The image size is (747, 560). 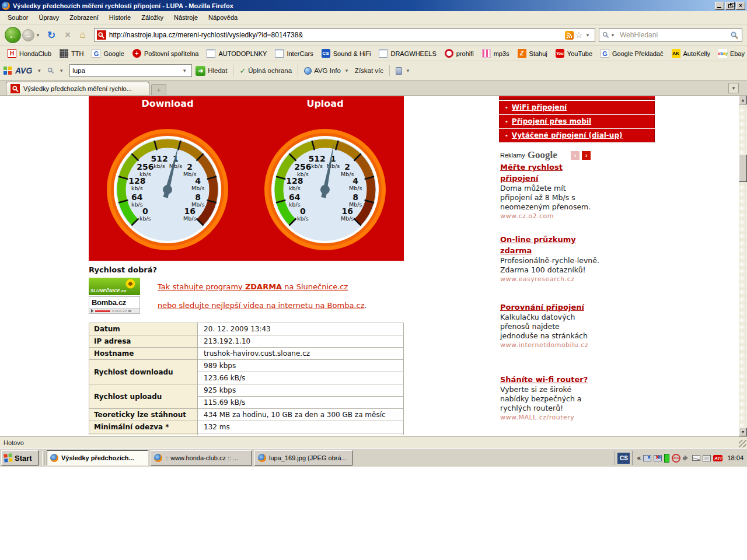 What do you see at coordinates (261, 306) in the screenshot?
I see `promo-link: nebo sledujte nejlepší videa na internet…` at bounding box center [261, 306].